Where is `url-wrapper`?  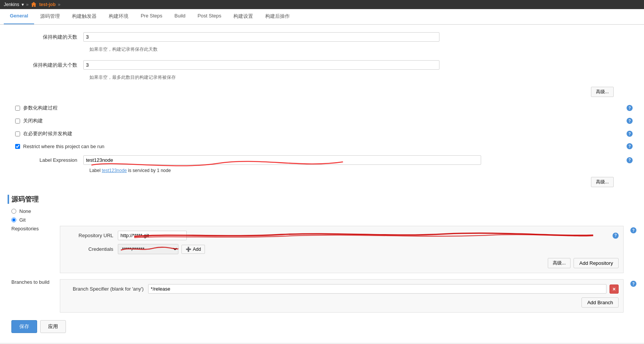
url-wrapper is located at coordinates (364, 236).